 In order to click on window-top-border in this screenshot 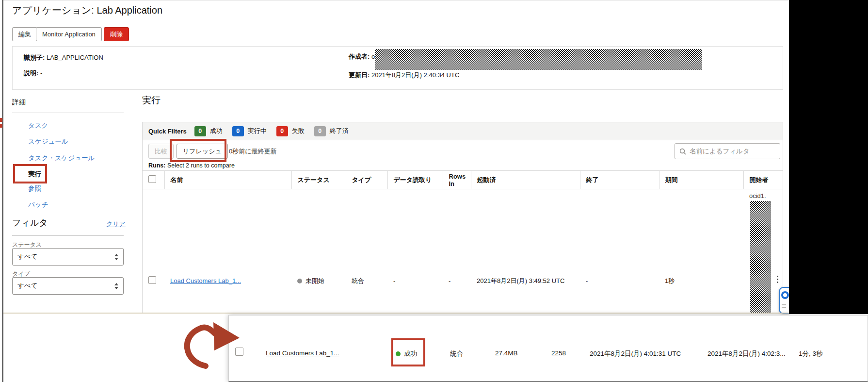, I will do `click(396, 0)`.